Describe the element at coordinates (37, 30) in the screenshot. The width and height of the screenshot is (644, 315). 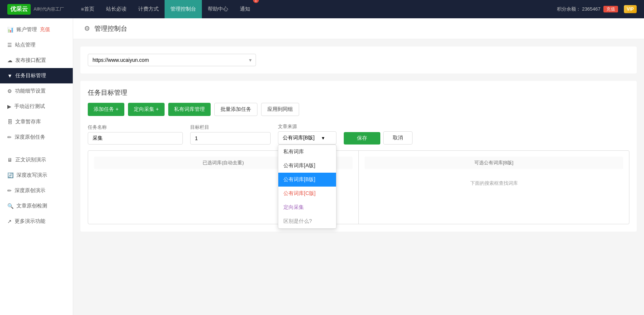
I see `sidebar-item-account: 📊 账户管理 充值` at that location.